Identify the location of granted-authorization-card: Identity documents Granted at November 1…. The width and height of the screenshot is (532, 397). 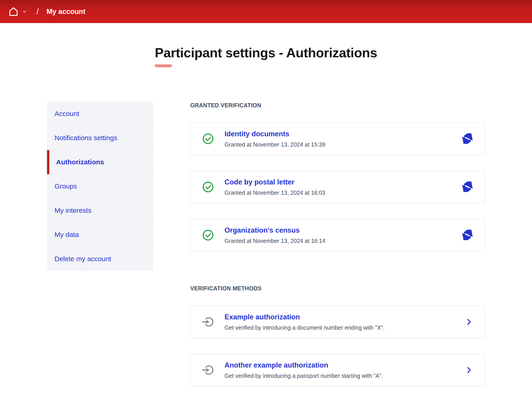
(338, 139).